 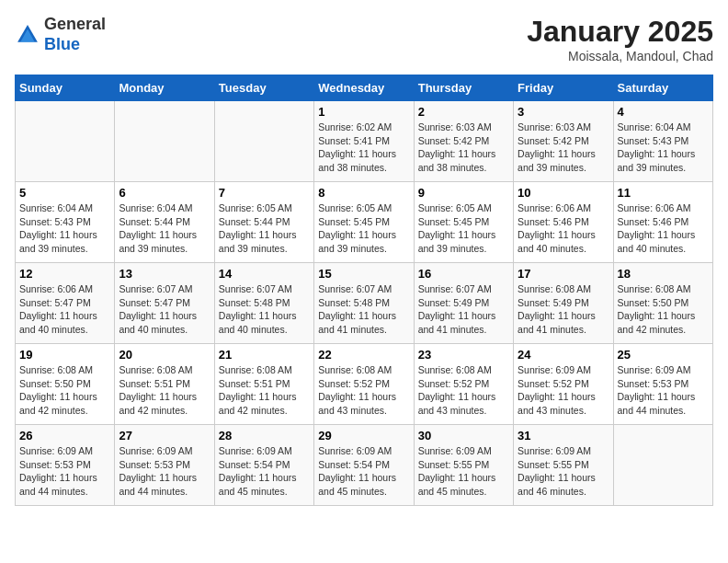 What do you see at coordinates (264, 223) in the screenshot?
I see `calendar-cell: 7Sunrise: 6:05 AM Sunset: 5:44 PM Daylig…` at bounding box center [264, 223].